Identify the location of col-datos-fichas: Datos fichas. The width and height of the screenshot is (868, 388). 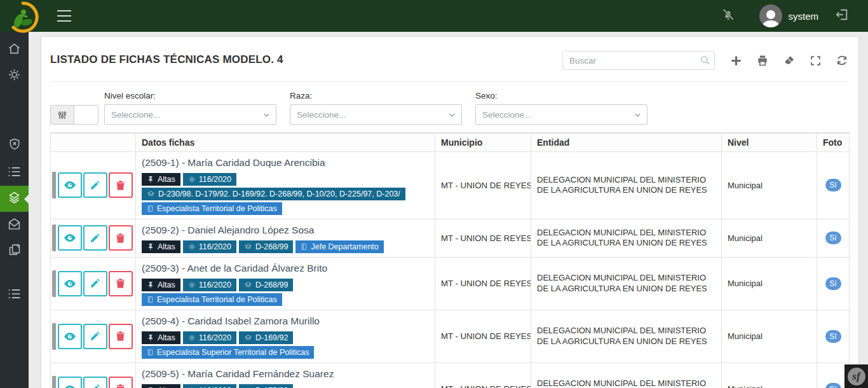
(286, 142).